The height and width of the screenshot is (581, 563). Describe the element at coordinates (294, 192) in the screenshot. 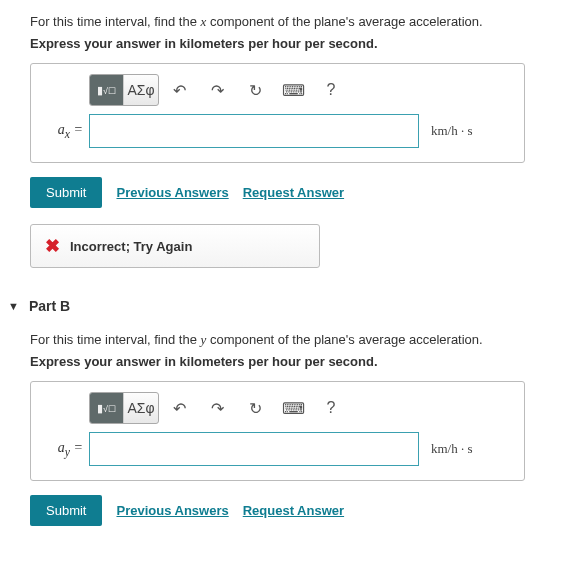

I see `request-answer-link-a: Request Answer` at that location.